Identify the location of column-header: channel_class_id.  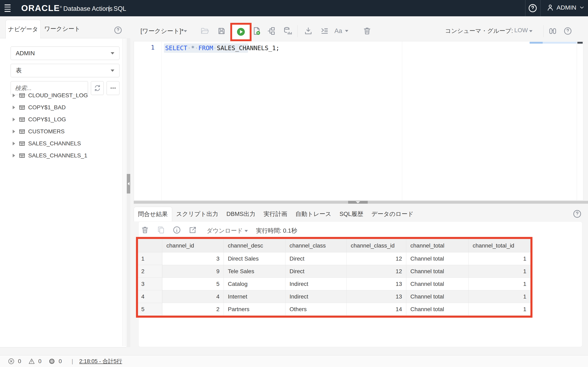
(377, 246).